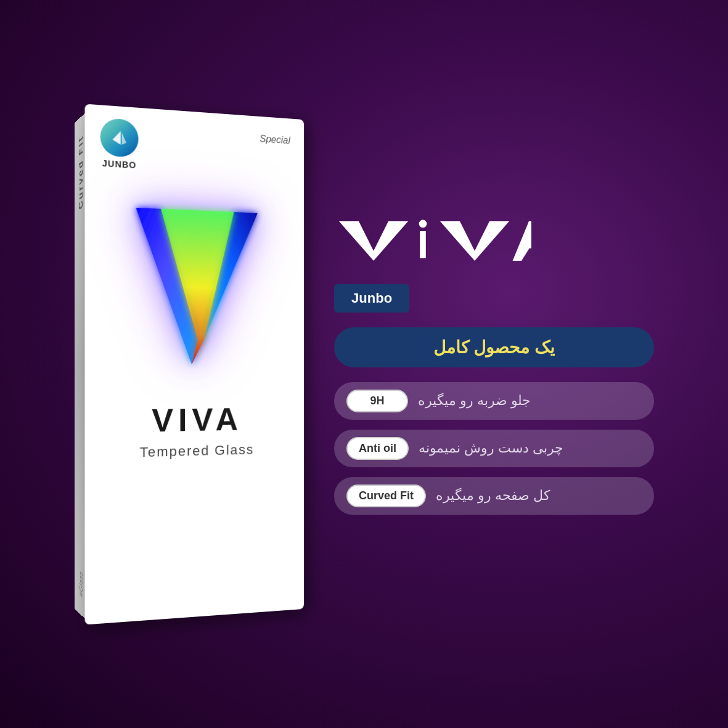  I want to click on sail-icon, so click(120, 137).